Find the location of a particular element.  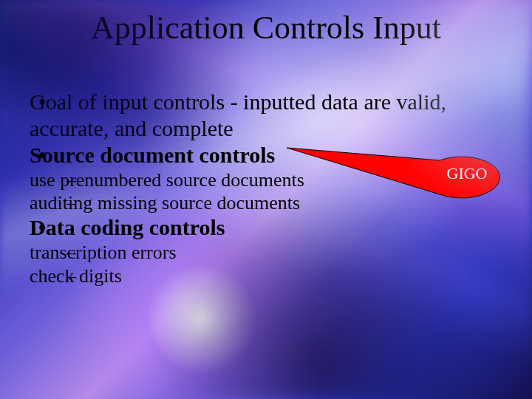

bullet-data-coding-controls: Data coding controls is located at coordinates (270, 228).